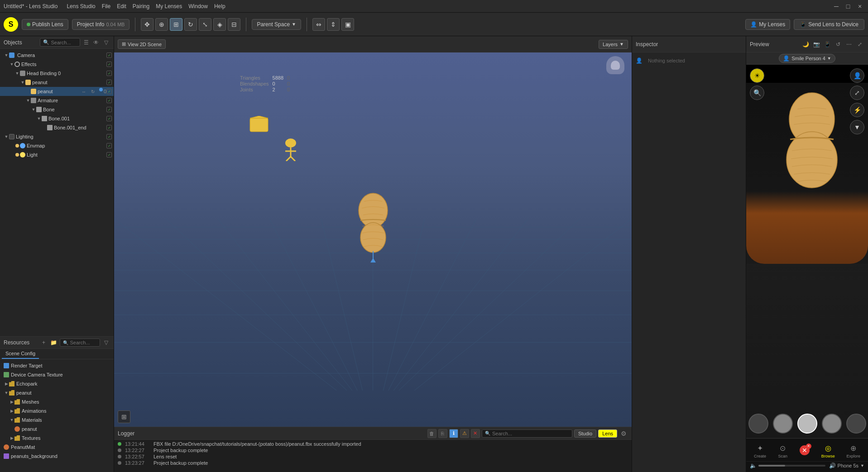 The height and width of the screenshot is (472, 868). I want to click on preview-search-button: 🔍, so click(757, 93).